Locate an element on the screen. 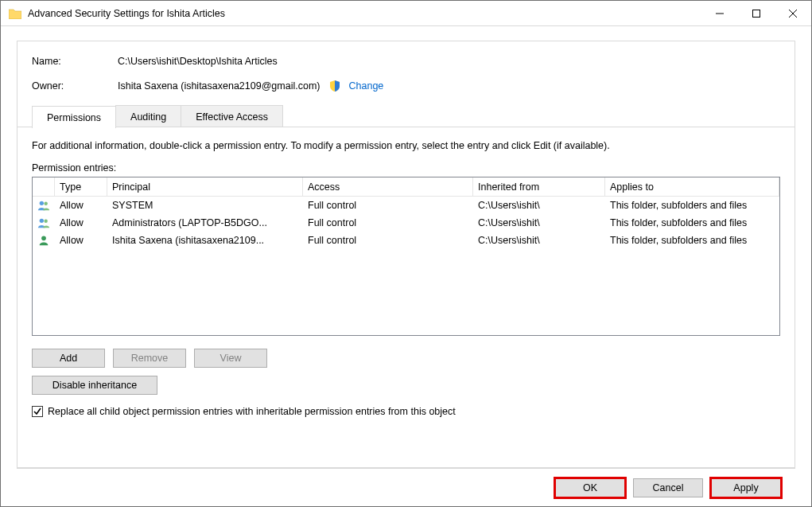 The image size is (812, 507). tab-permissions: Permissions is located at coordinates (74, 117).